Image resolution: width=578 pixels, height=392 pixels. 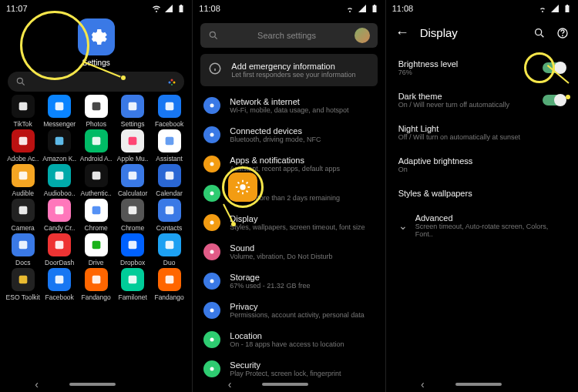 I want to click on search-pill, so click(x=96, y=82).